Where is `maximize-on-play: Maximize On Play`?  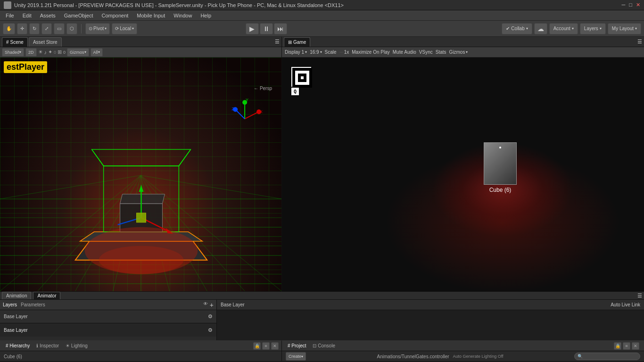
maximize-on-play: Maximize On Play is located at coordinates (371, 52).